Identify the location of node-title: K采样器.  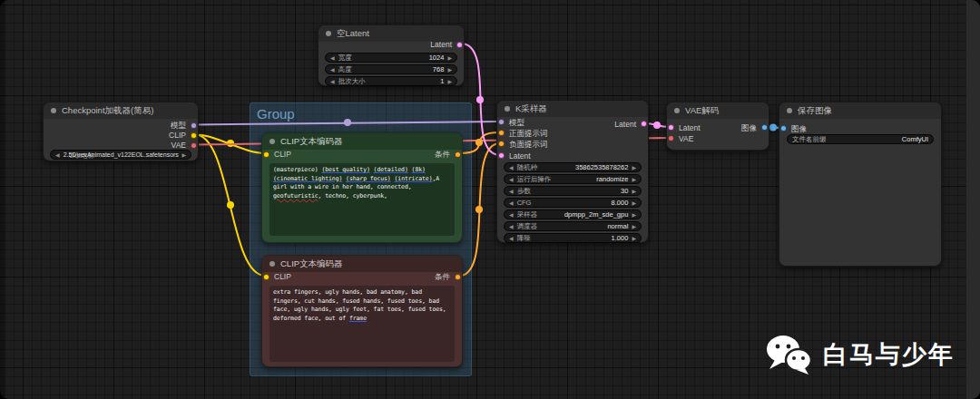
(532, 109).